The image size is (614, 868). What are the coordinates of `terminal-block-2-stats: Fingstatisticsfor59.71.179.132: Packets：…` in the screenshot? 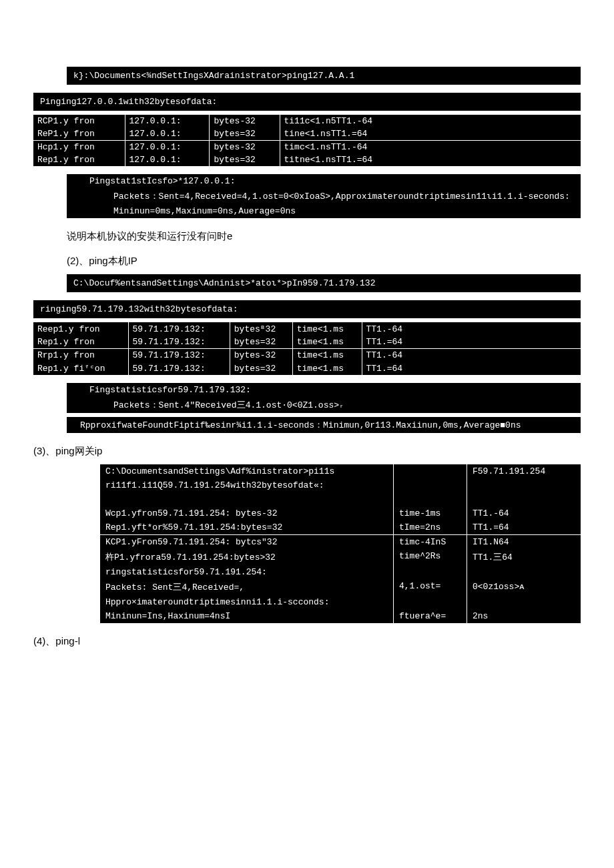 It's located at (324, 398).